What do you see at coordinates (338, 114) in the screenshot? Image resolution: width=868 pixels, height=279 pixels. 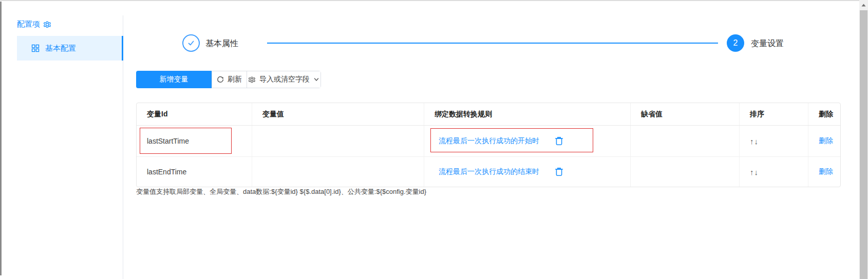 I see `col-header-variable-value: 变量值` at bounding box center [338, 114].